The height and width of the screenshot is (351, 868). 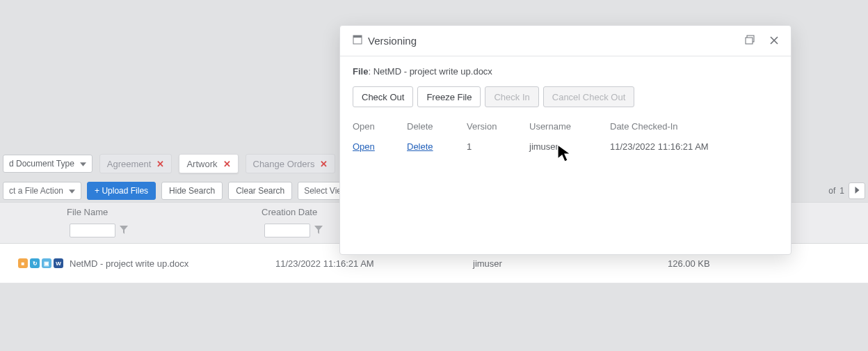 What do you see at coordinates (36, 191) in the screenshot?
I see `file-action-label: ct a File Action` at bounding box center [36, 191].